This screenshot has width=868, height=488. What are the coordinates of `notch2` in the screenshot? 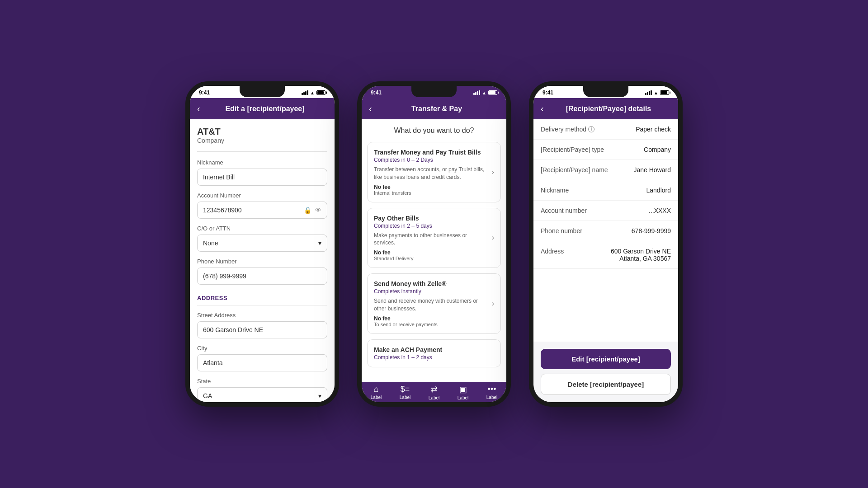 It's located at (434, 91).